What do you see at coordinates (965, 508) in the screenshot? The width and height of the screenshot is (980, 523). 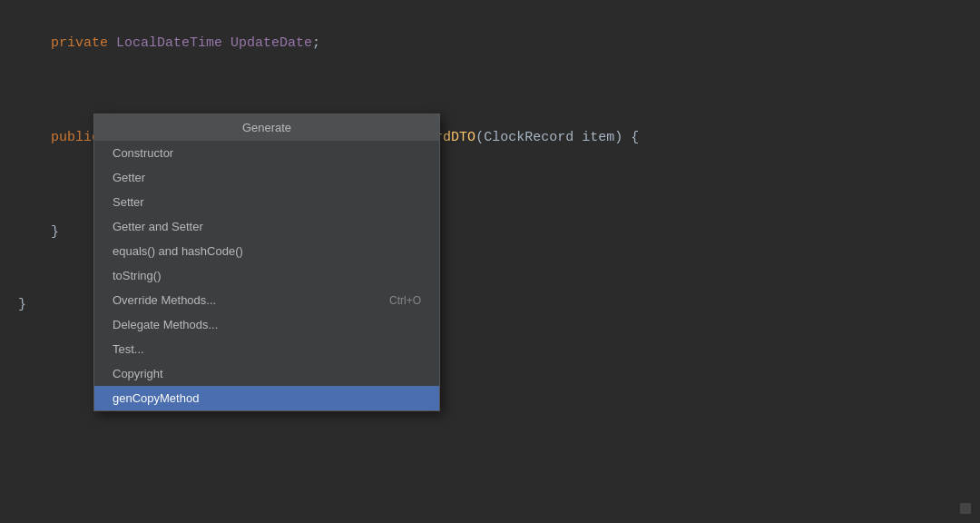 I see `scrollbar-hint` at bounding box center [965, 508].